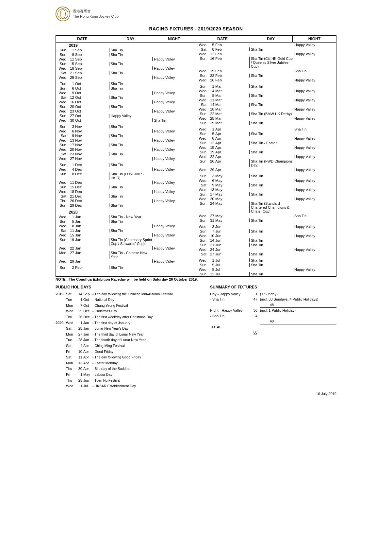 The width and height of the screenshot is (392, 555). What do you see at coordinates (126, 154) in the screenshot?
I see `fixture-row: Sat23NovSha Tin` at bounding box center [126, 154].